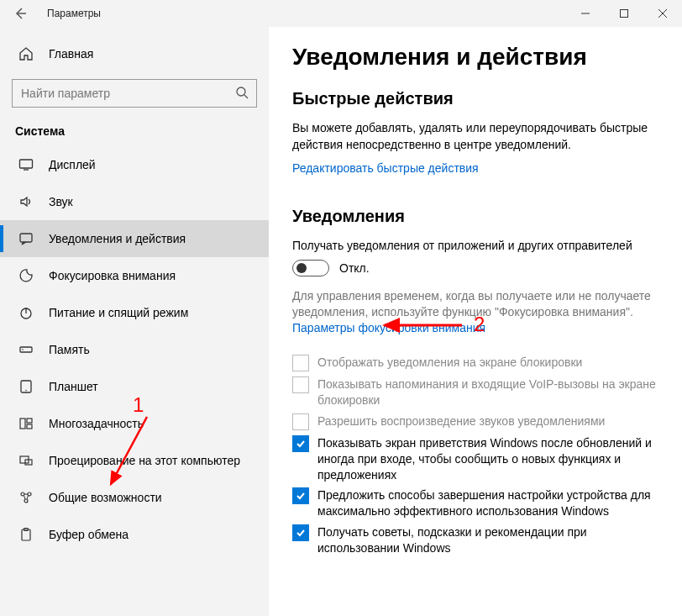 Image resolution: width=682 pixels, height=616 pixels. I want to click on projecting-icon, so click(26, 461).